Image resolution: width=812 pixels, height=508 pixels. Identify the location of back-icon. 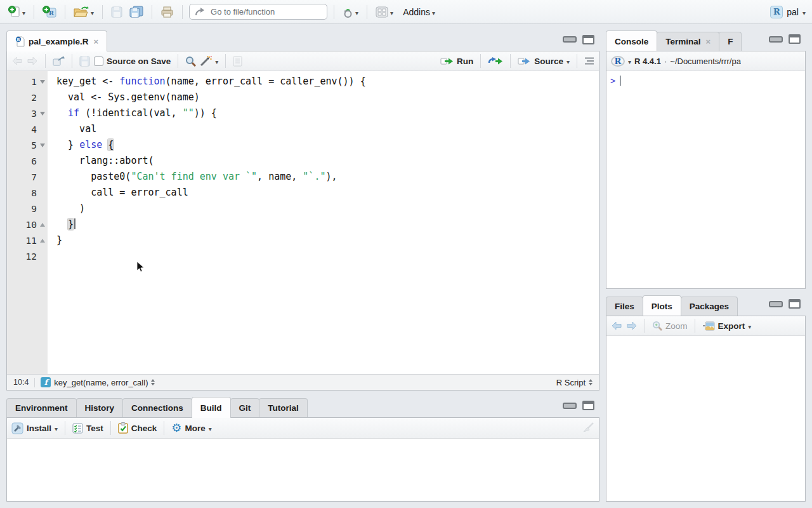
(17, 61).